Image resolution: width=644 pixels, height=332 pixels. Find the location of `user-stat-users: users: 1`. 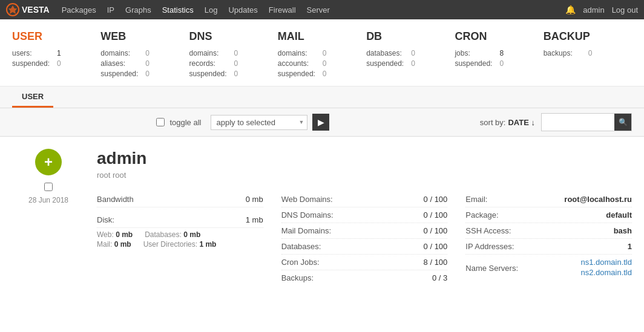

user-stat-users: users: 1 is located at coordinates (52, 53).